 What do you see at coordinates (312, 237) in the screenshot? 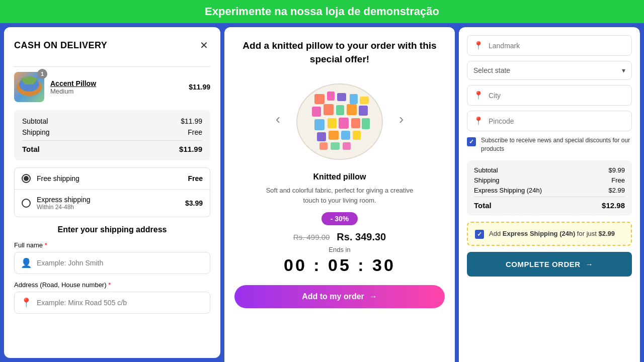
I see `old-price: Rs. 499.00` at bounding box center [312, 237].